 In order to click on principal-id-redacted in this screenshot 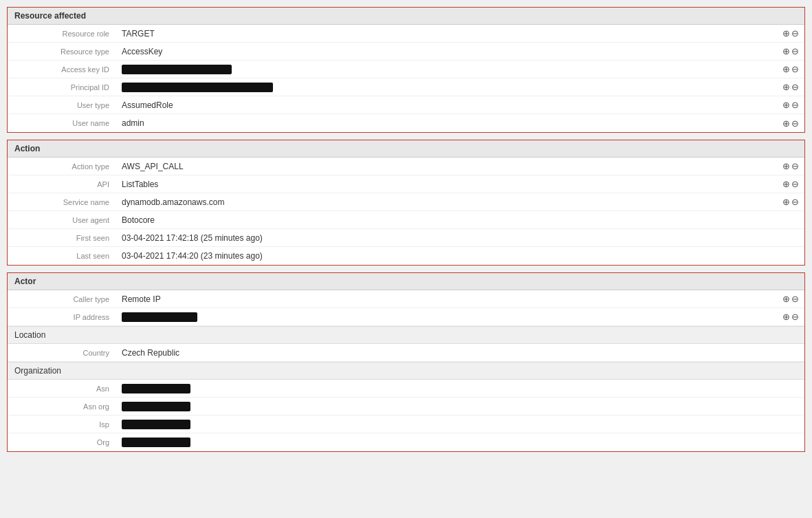, I will do `click(197, 87)`.